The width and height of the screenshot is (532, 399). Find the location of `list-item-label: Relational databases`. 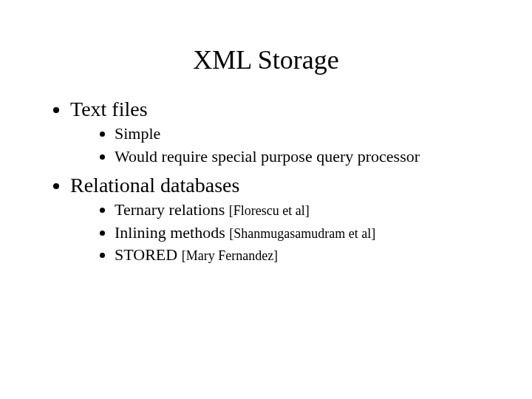

list-item-label: Relational databases is located at coordinates (155, 185).